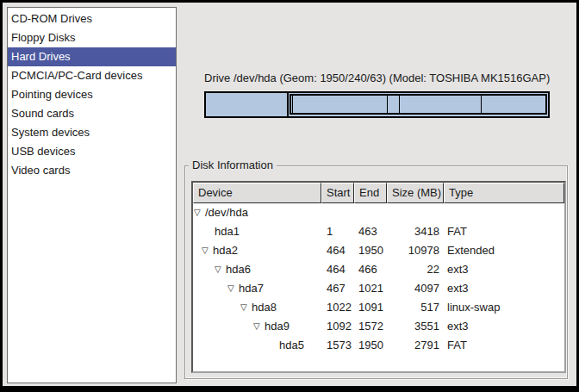 The image size is (579, 392). What do you see at coordinates (257, 270) in the screenshot?
I see `device-cell: ▽hda6` at bounding box center [257, 270].